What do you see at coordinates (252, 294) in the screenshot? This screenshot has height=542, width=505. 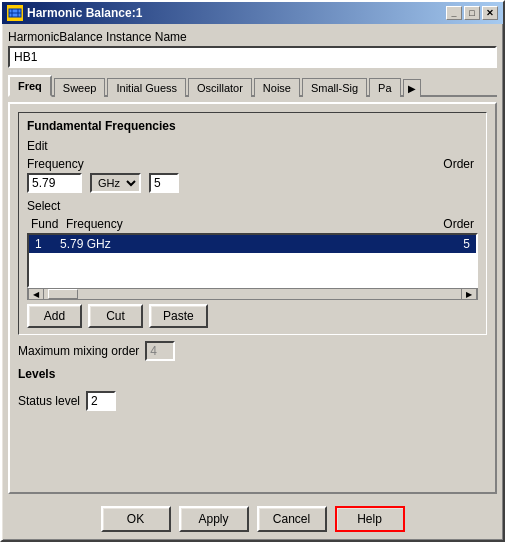 I see `horizontal-scrollbar: ◀ ▶` at bounding box center [252, 294].